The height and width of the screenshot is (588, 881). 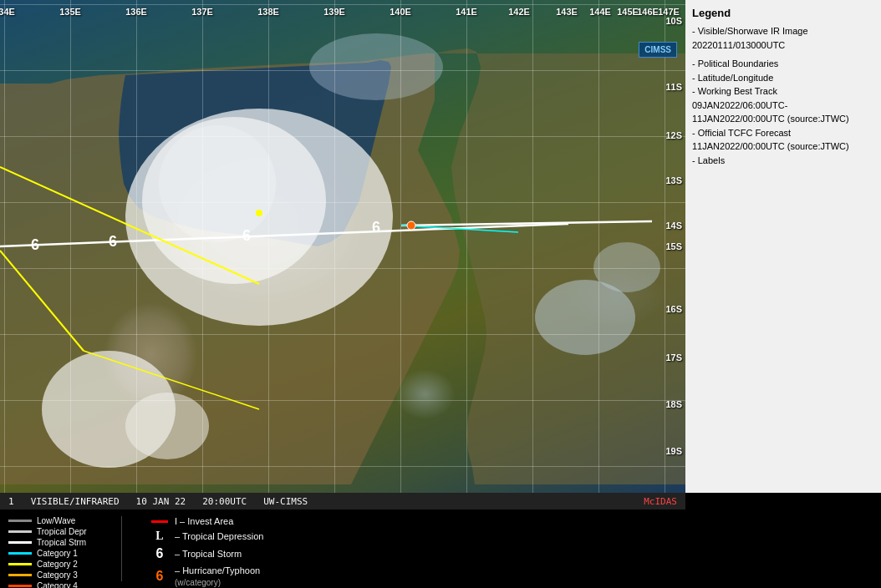 I want to click on yellow-marker, so click(x=259, y=213).